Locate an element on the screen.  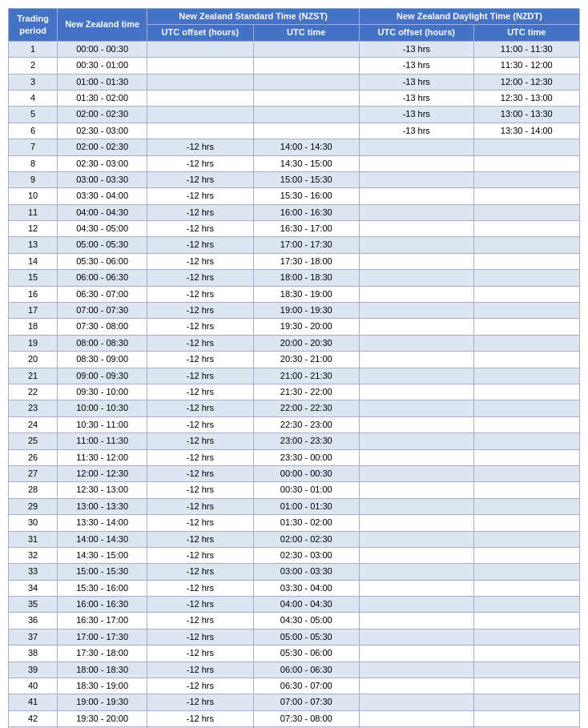
nz-time-cell: 08:30 - 09:00 is located at coordinates (103, 360).